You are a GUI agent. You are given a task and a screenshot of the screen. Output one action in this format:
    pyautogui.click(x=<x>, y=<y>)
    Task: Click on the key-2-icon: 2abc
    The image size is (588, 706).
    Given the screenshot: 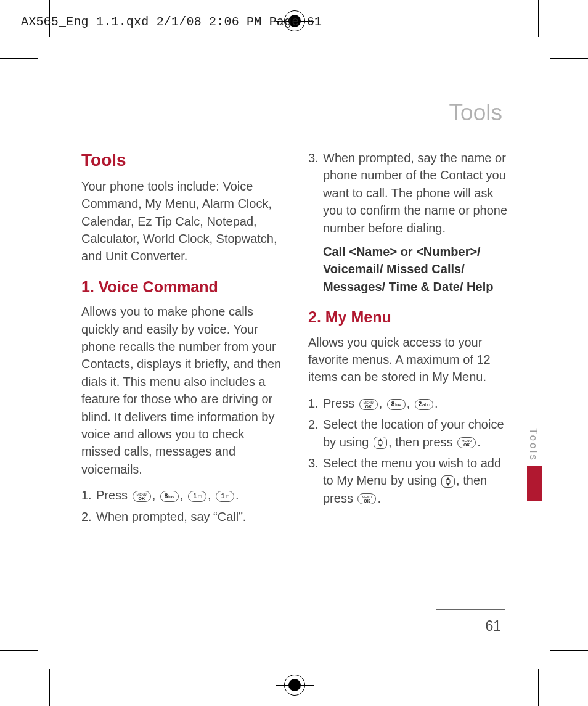 What is the action you would take?
    pyautogui.click(x=424, y=404)
    